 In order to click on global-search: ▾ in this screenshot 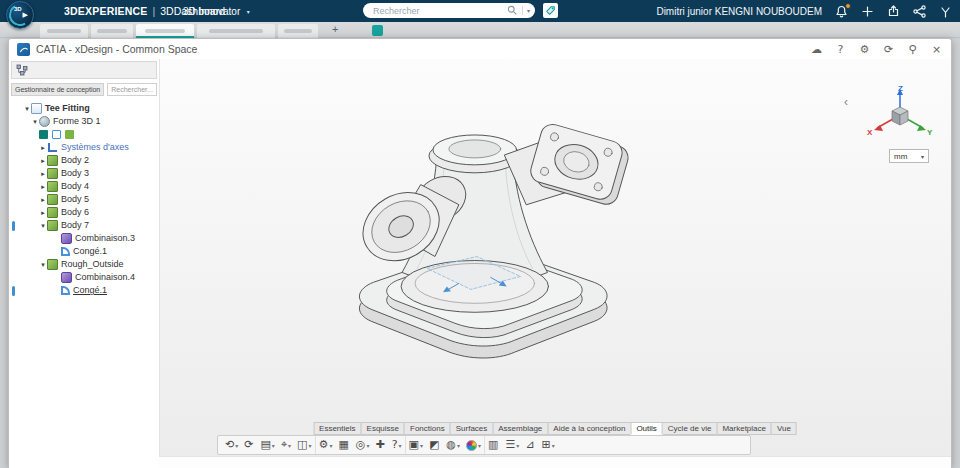, I will do `click(449, 10)`.